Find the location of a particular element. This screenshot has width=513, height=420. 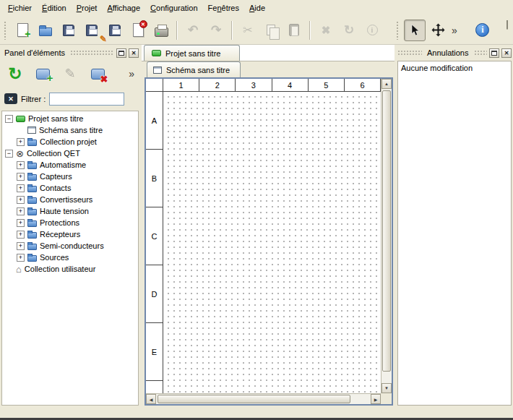

menu-fenetres: Fenêtres is located at coordinates (224, 8).